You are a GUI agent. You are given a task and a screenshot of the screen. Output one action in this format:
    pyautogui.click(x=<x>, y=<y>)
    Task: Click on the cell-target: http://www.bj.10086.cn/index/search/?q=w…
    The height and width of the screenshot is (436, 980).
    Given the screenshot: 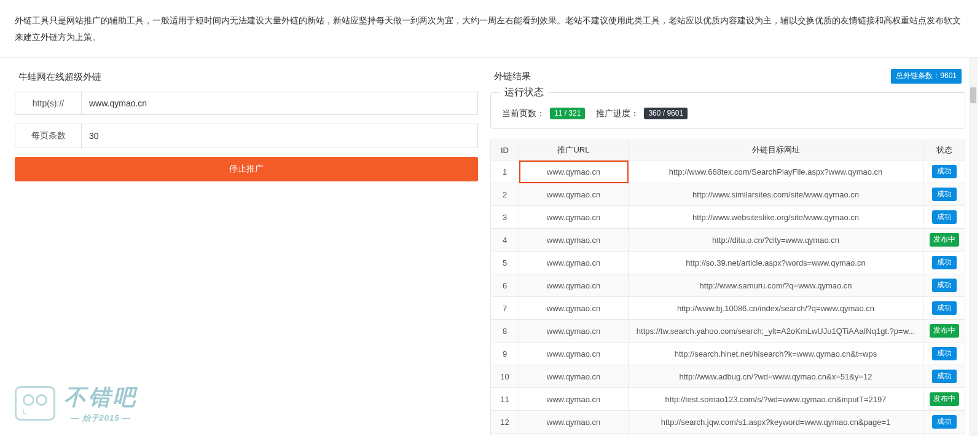 What is the action you would take?
    pyautogui.click(x=776, y=309)
    